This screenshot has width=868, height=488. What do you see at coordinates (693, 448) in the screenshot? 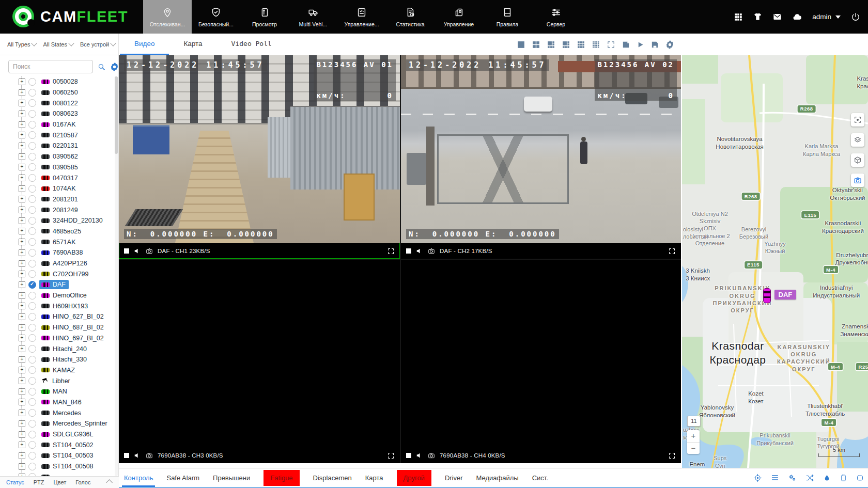
I see `zoom-out-button: −` at bounding box center [693, 448].